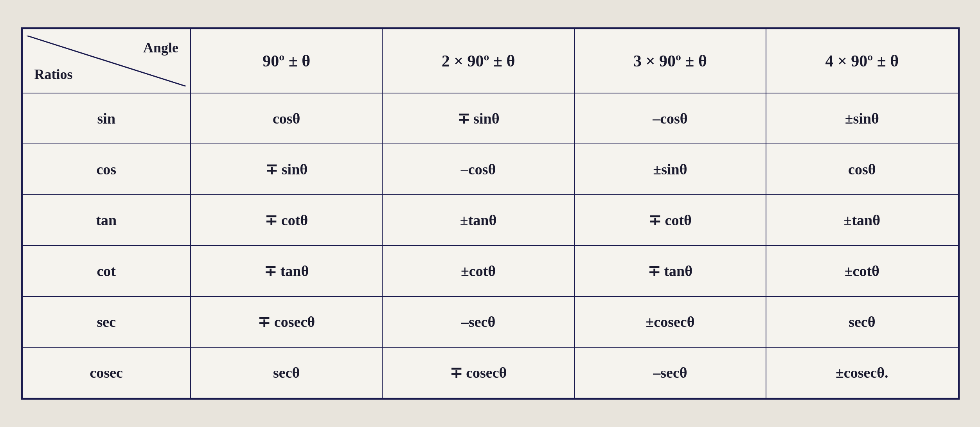 The width and height of the screenshot is (980, 427). Describe the element at coordinates (286, 169) in the screenshot. I see `cos-c1: ∓ sinθ` at that location.